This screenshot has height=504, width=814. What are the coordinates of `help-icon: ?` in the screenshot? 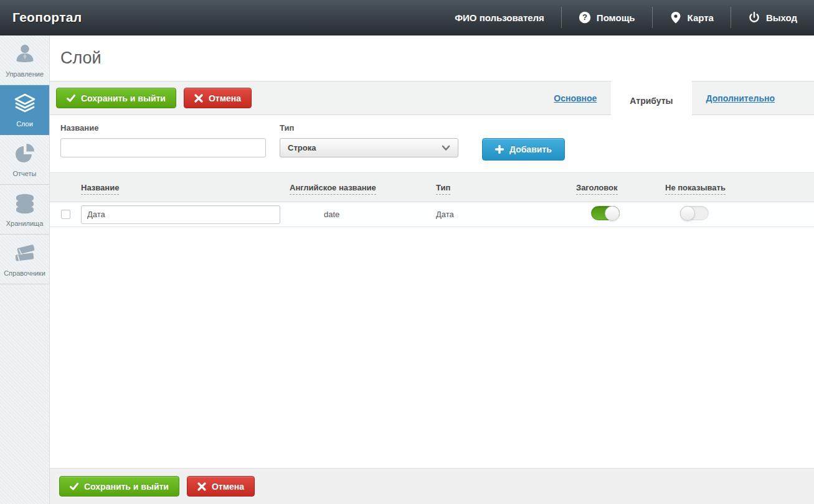 It's located at (585, 17).